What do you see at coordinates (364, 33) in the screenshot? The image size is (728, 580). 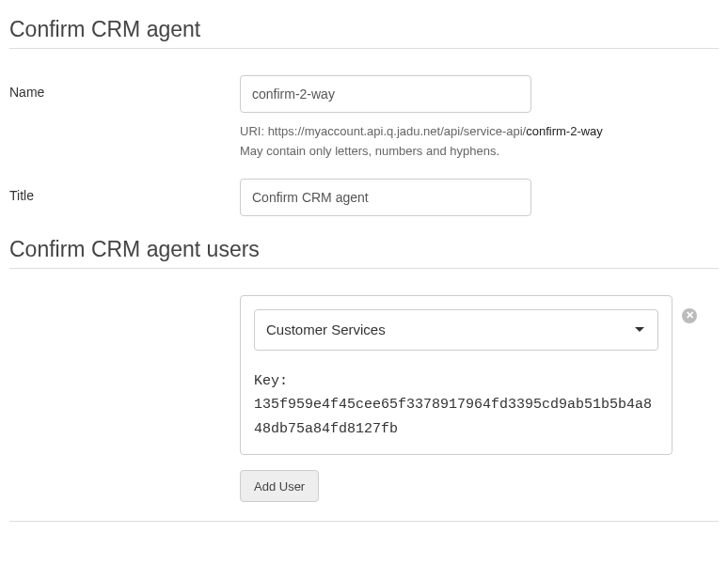 I see `section-heading-crm-agent: Confirm CRM agent` at bounding box center [364, 33].